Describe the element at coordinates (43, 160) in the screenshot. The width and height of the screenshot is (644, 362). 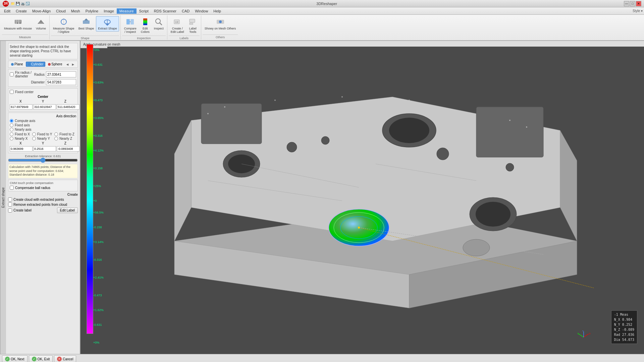
I see `tolerance-slider` at that location.